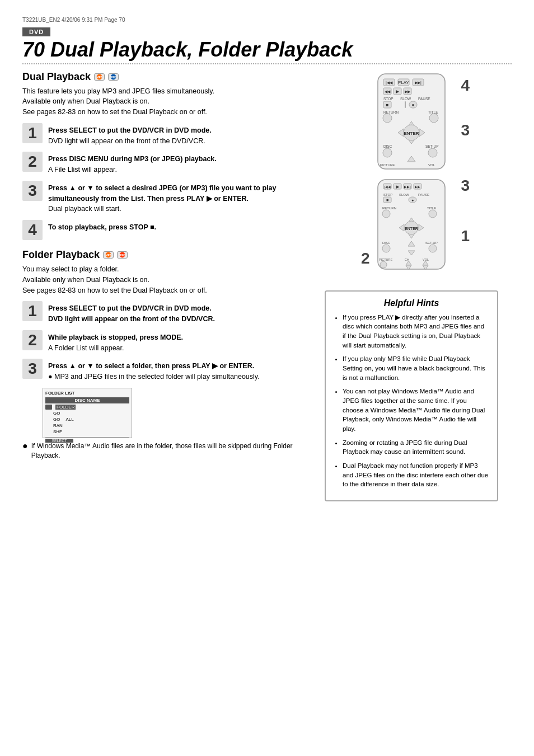 The height and width of the screenshot is (756, 534). Describe the element at coordinates (432, 208) in the screenshot. I see `svg-text: TITLE` at that location.